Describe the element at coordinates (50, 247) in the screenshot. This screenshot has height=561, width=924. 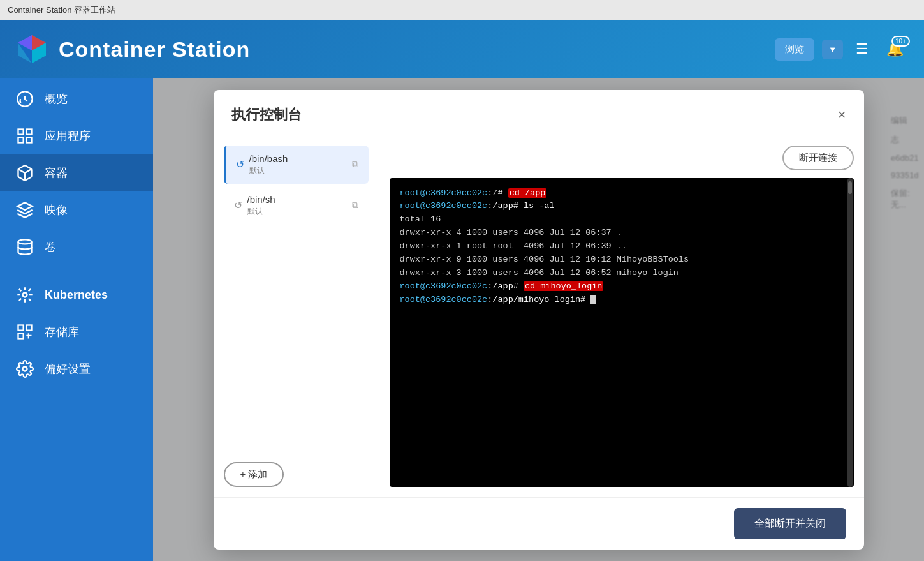
I see `sidebar-label-volumes: 卷` at that location.